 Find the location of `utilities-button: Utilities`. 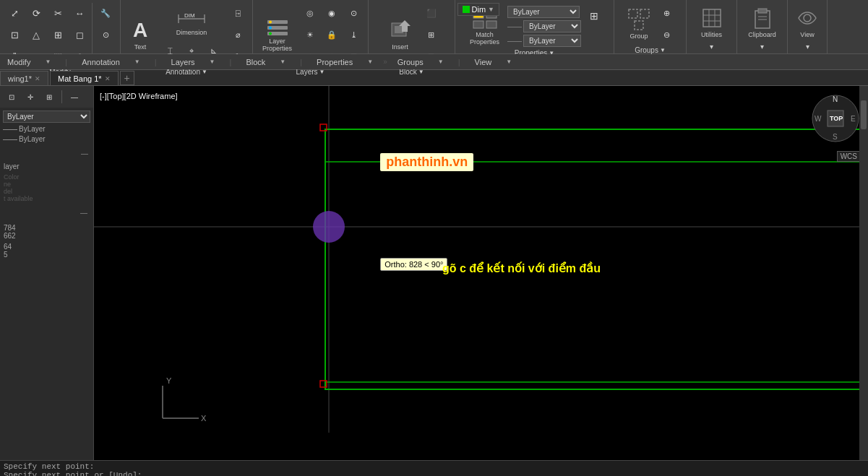

utilities-button: Utilities is located at coordinates (712, 22).